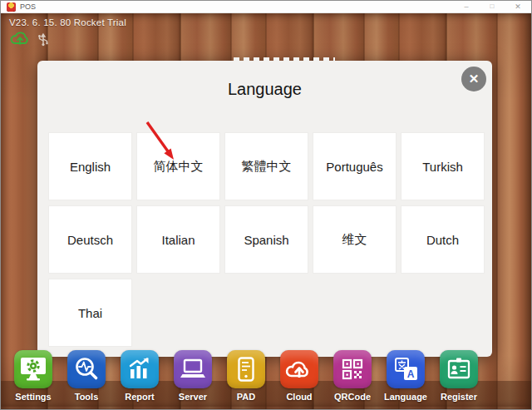 Image resolution: width=532 pixels, height=410 pixels. What do you see at coordinates (90, 166) in the screenshot?
I see `language-button-english: English` at bounding box center [90, 166].